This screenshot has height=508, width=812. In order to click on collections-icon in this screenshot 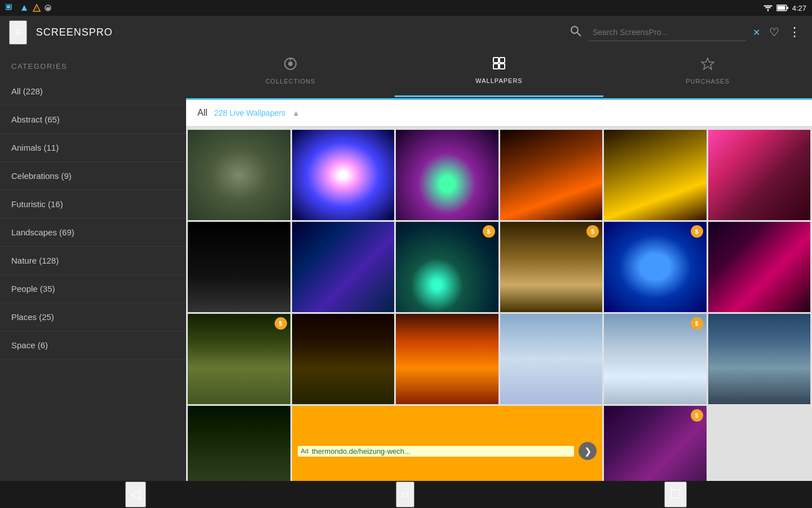, I will do `click(290, 65)`.